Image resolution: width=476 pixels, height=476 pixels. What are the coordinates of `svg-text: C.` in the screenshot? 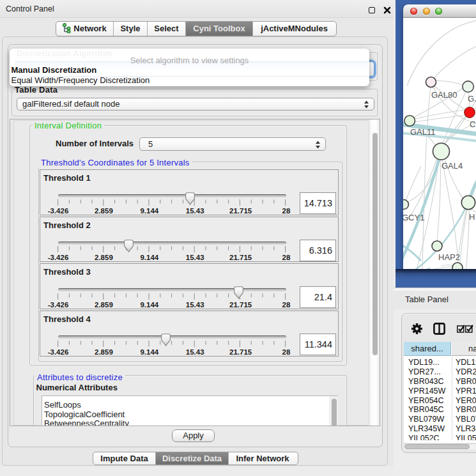 It's located at (473, 124).